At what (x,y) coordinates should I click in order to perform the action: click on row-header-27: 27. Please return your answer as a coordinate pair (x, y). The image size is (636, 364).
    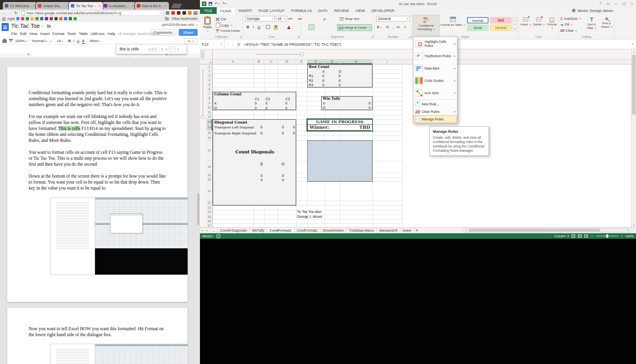
    Looking at the image, I should click on (209, 225).